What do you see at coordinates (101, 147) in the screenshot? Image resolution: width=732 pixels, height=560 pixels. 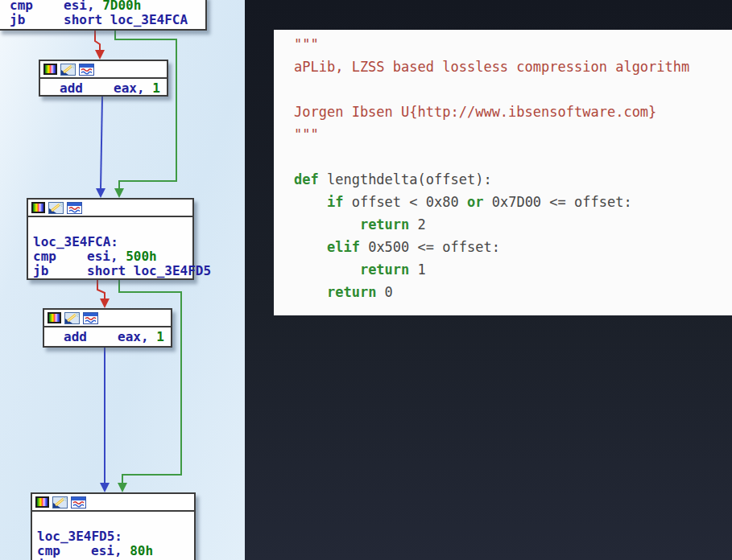 I see `edge-blue-add1-to-fca` at bounding box center [101, 147].